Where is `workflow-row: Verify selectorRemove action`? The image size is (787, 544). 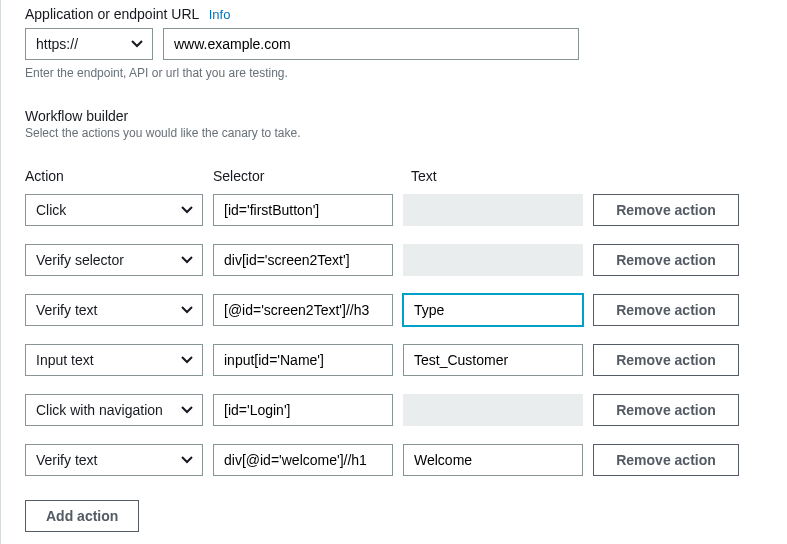
workflow-row: Verify selectorRemove action is located at coordinates (406, 260).